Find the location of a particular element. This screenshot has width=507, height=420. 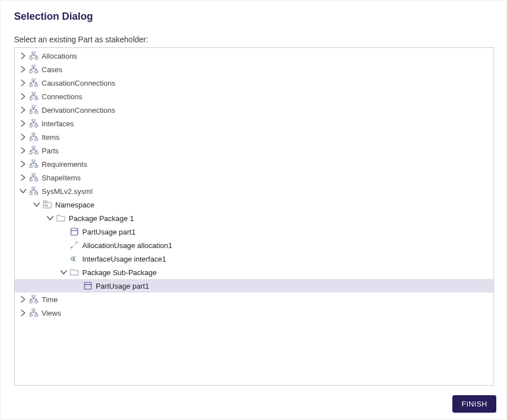

tree-item-label: Interfaces is located at coordinates (57, 124).